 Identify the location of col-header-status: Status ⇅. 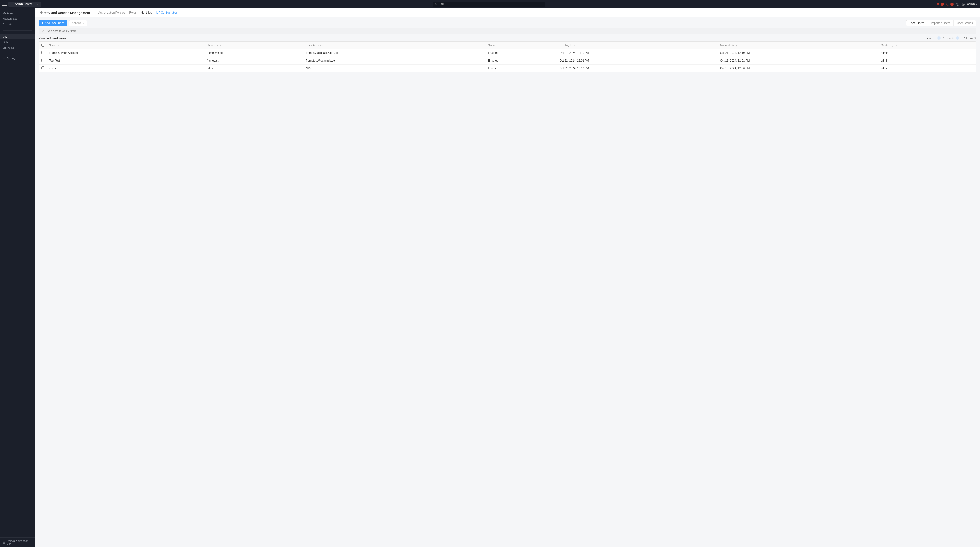
(521, 46).